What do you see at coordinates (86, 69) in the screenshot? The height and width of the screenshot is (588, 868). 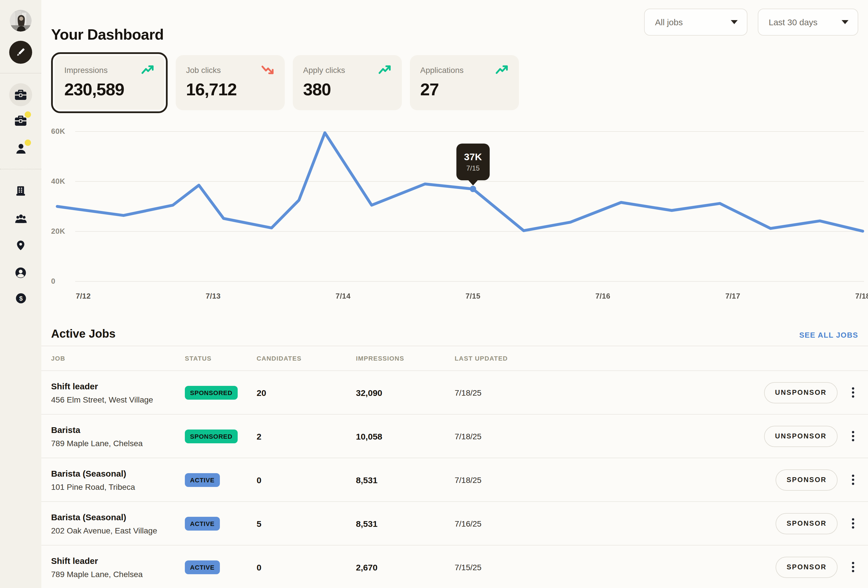 I see `stat-label: Impressions` at bounding box center [86, 69].